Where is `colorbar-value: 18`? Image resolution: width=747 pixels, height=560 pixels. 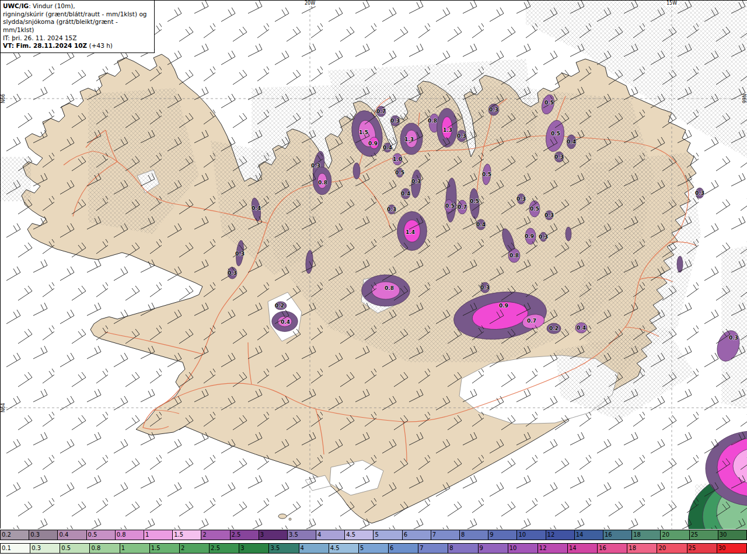 colorbar-value: 18 is located at coordinates (633, 548).